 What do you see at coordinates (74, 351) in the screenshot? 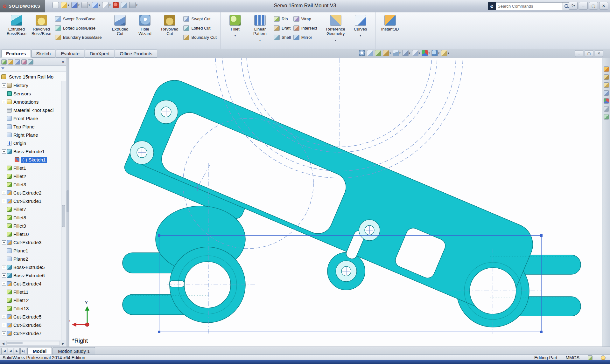
I see `document-tab: Motion Study 1` at bounding box center [74, 351].